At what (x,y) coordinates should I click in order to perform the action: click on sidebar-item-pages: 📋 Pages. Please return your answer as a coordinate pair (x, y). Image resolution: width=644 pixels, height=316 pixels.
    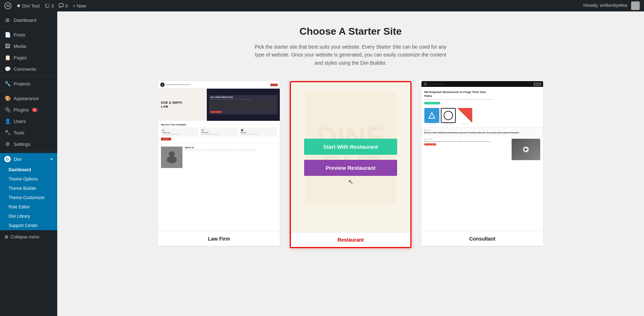
    Looking at the image, I should click on (29, 58).